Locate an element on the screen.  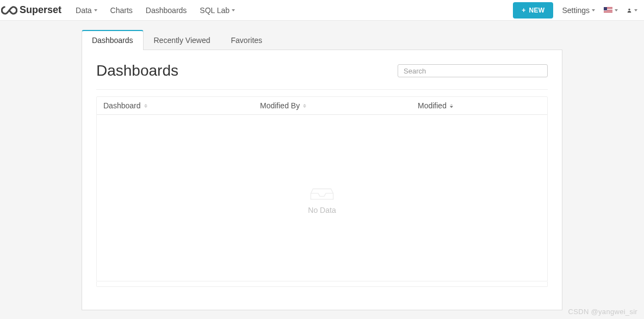
empty-text: No Data is located at coordinates (322, 210).